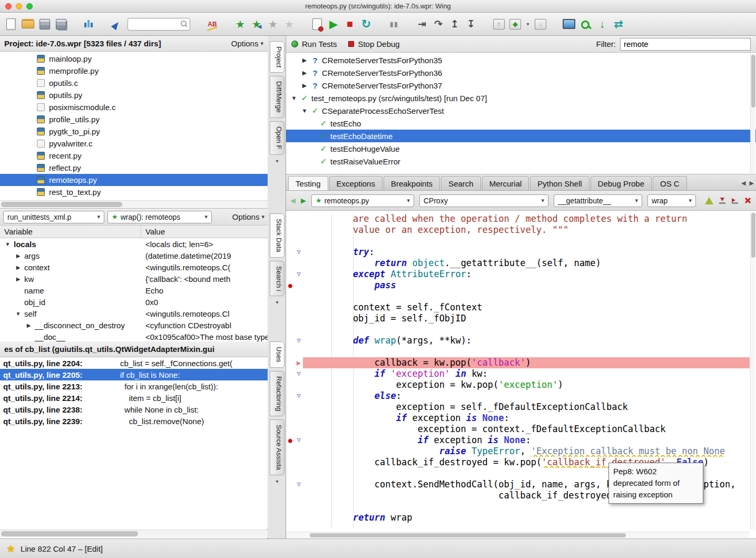 This screenshot has width=756, height=558. What do you see at coordinates (134, 107) in the screenshot?
I see `project-file-row: posixmiscmodule.c` at bounding box center [134, 107].